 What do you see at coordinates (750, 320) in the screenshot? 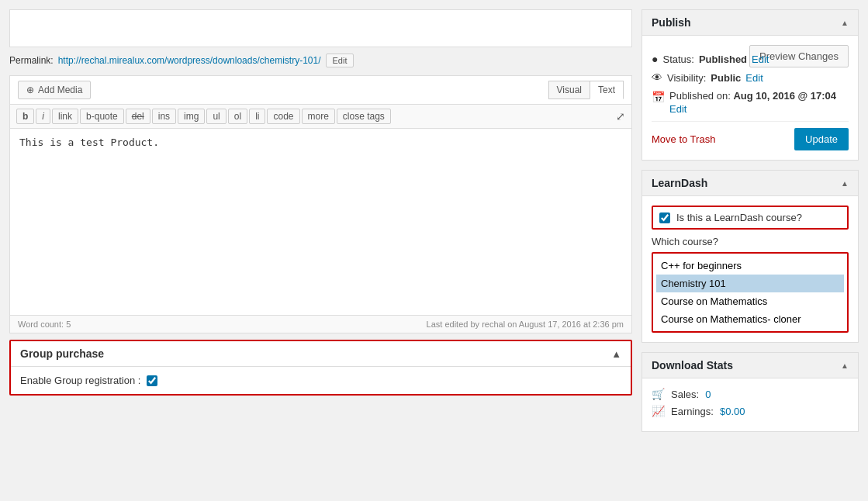
I see `course-option-math-cloner: Course on Mathematics- cloner` at bounding box center [750, 320].